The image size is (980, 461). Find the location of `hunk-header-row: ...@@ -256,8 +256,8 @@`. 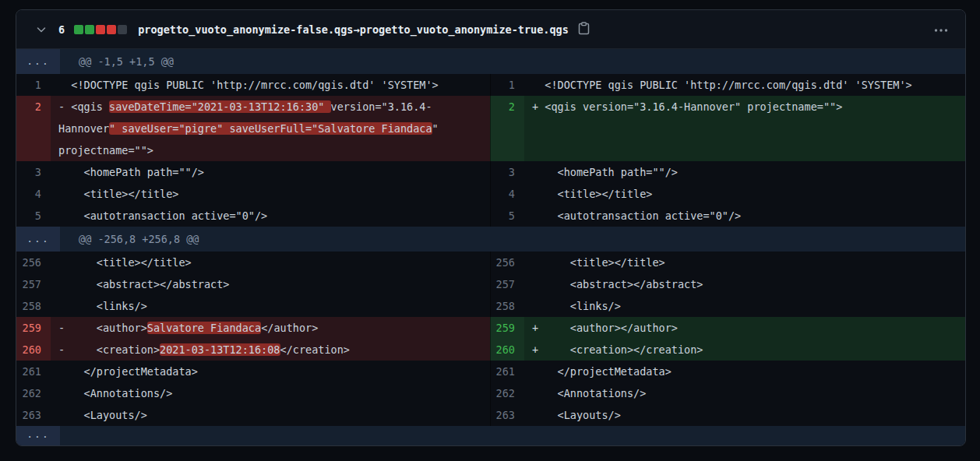

hunk-header-row: ...@@ -256,8 +256,8 @@ is located at coordinates (491, 239).